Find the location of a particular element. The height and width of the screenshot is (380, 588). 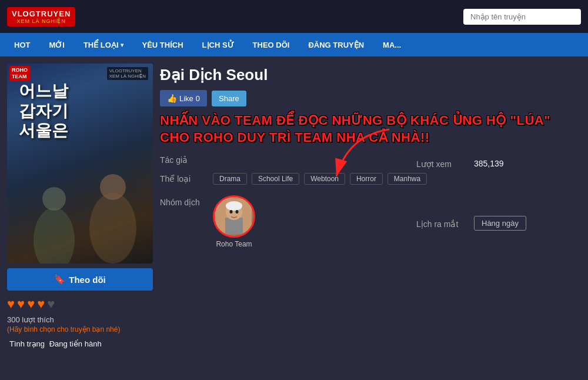

logo-top: VLOGTRUYEN is located at coordinates (41, 14).